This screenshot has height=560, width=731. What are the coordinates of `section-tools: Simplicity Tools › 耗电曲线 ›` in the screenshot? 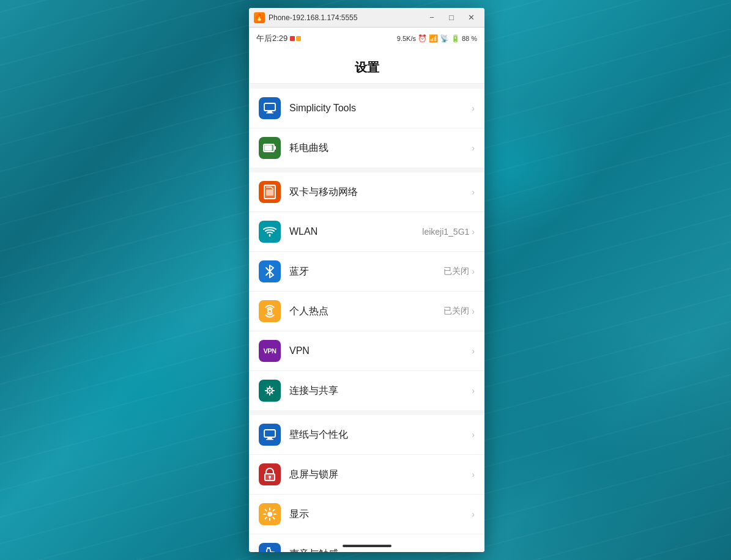 It's located at (367, 128).